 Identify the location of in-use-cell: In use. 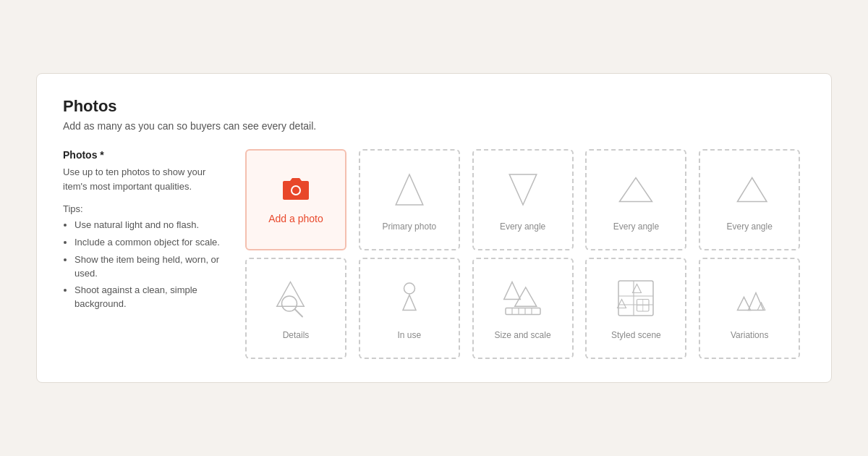
(409, 308).